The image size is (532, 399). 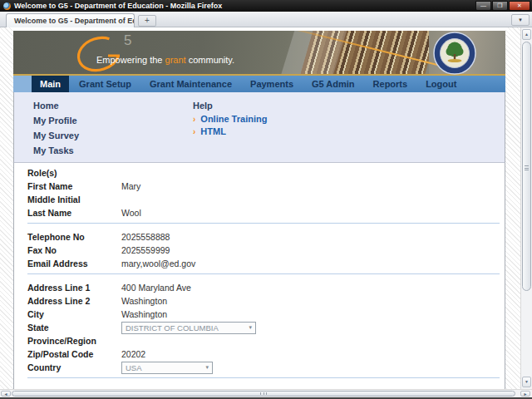 What do you see at coordinates (57, 150) in the screenshot?
I see `subnav-item-my-tasks: My Tasks` at bounding box center [57, 150].